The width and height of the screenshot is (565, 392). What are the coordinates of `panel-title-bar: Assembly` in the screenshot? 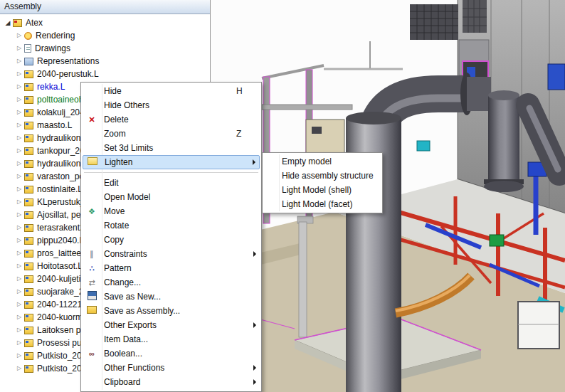 It's located at (105, 7).